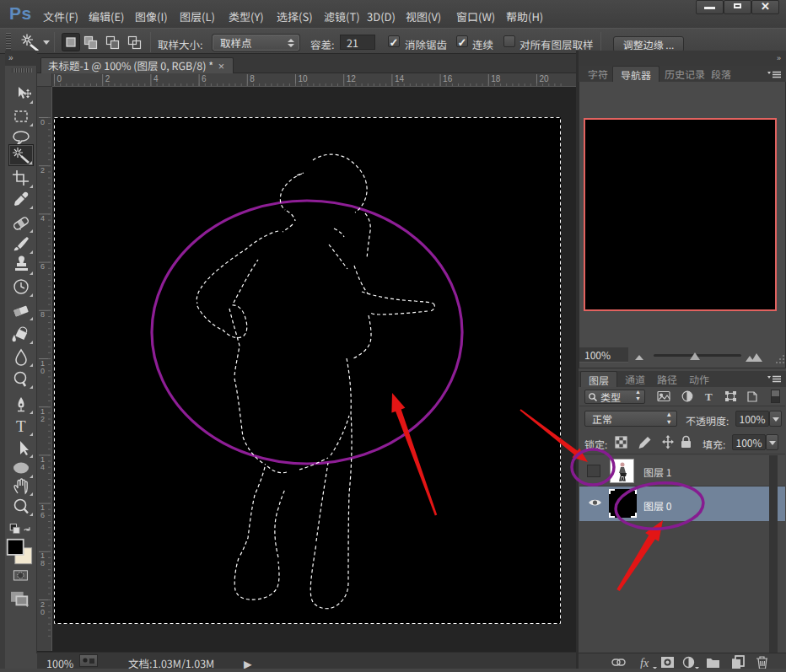 This screenshot has height=672, width=786. I want to click on svg-text: 20, so click(545, 79).